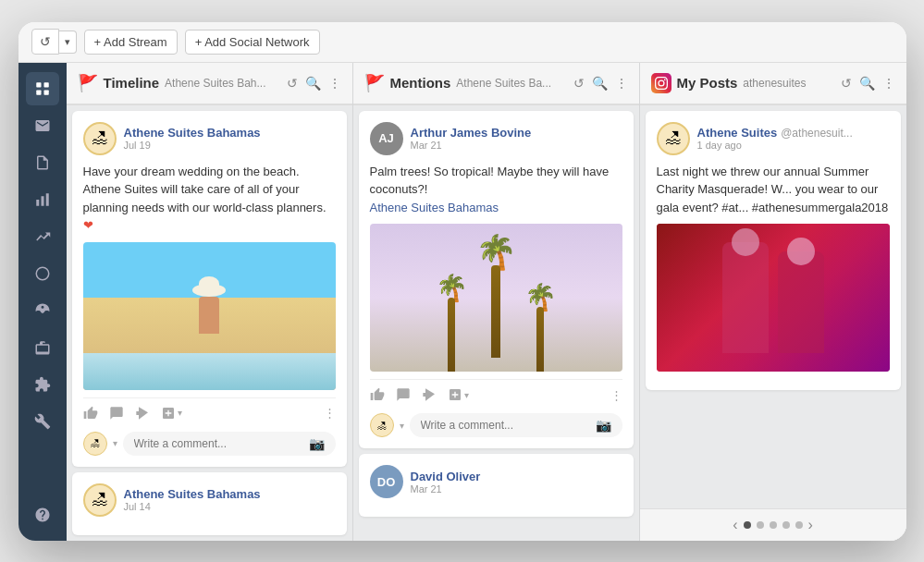  Describe the element at coordinates (579, 83) in the screenshot. I see `mentions-refresh-icon: ↺` at that location.